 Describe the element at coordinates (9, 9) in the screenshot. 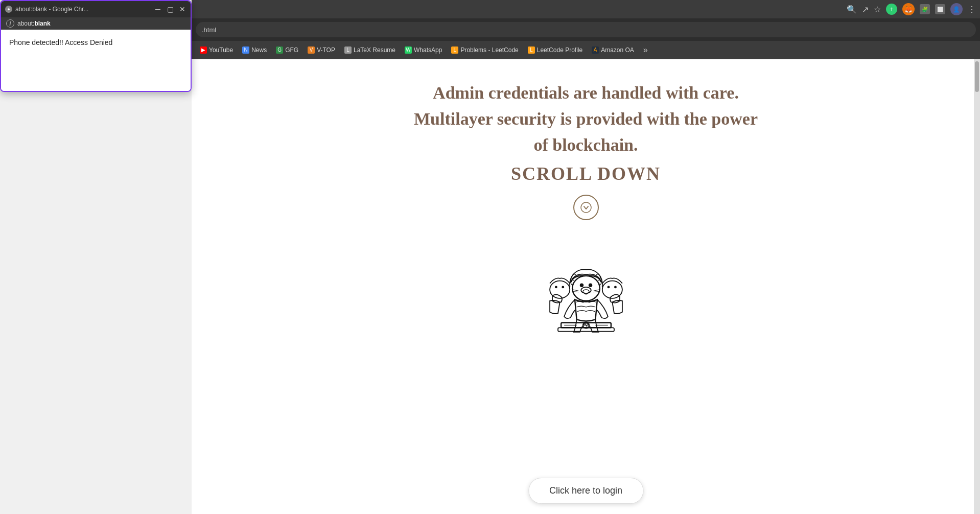

I see `popup-favicon: ●` at that location.